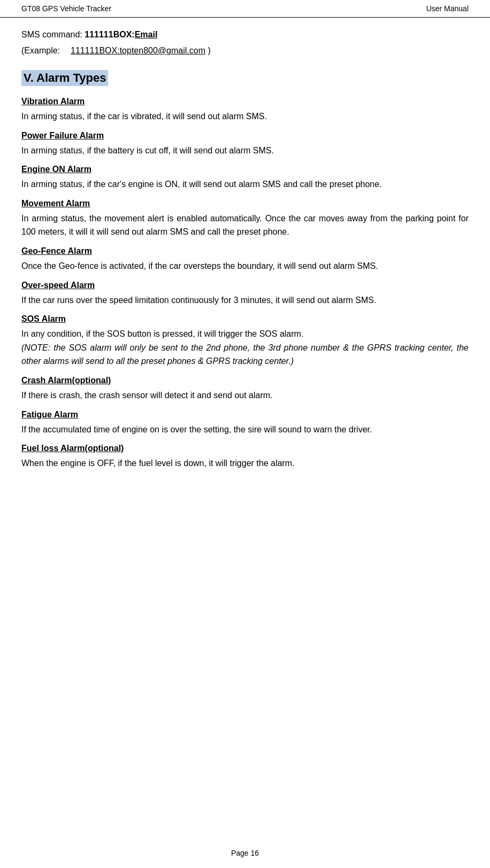 Image resolution: width=490 pixels, height=868 pixels. I want to click on alarm-title-4: Geo-Fence Alarm, so click(245, 251).